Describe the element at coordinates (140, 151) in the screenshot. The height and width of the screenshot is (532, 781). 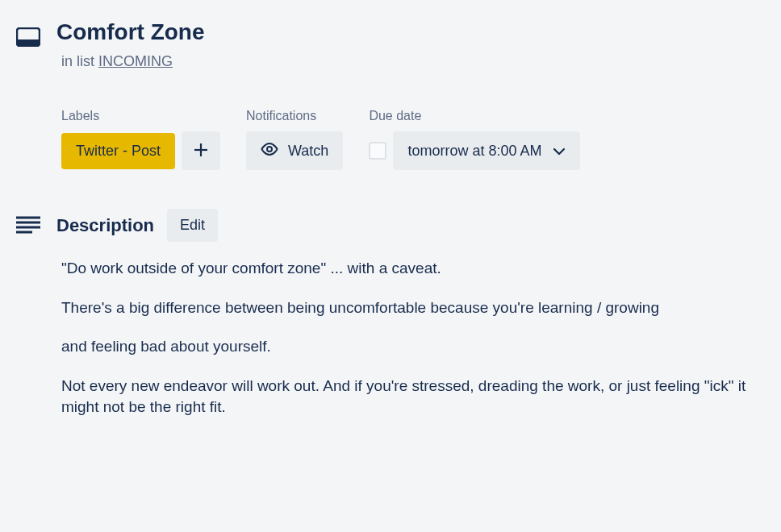
I see `labels-controls: Twitter - Post` at that location.